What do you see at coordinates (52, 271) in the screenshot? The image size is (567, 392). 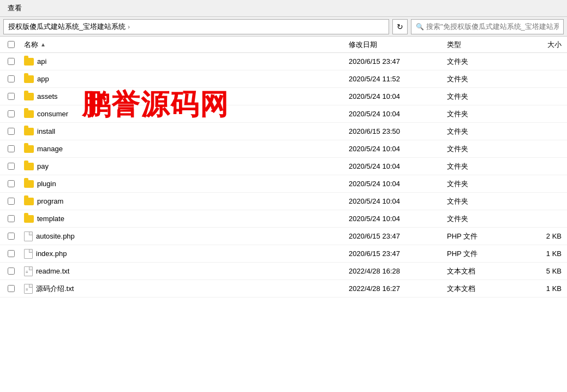 I see `file-name-label: readme.txt` at bounding box center [52, 271].